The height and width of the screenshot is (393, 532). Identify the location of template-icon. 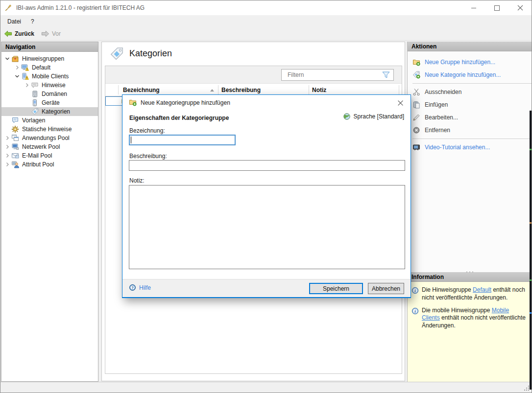
(16, 120).